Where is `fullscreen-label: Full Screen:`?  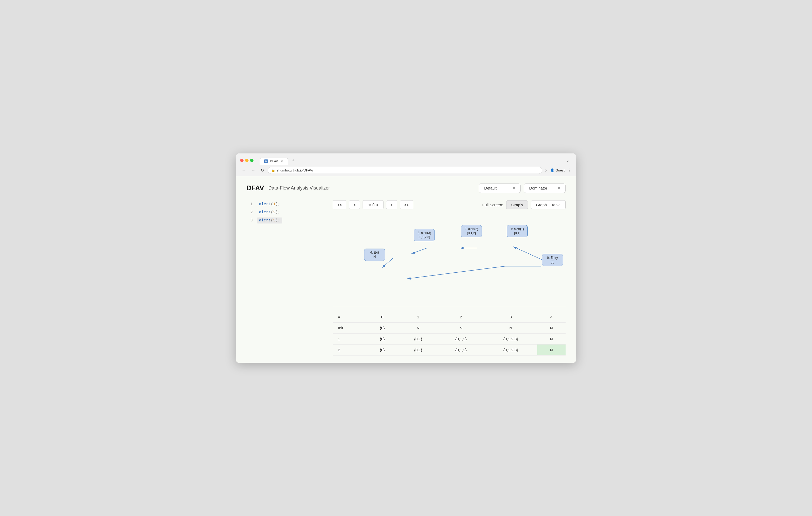 fullscreen-label: Full Screen: is located at coordinates (493, 205).